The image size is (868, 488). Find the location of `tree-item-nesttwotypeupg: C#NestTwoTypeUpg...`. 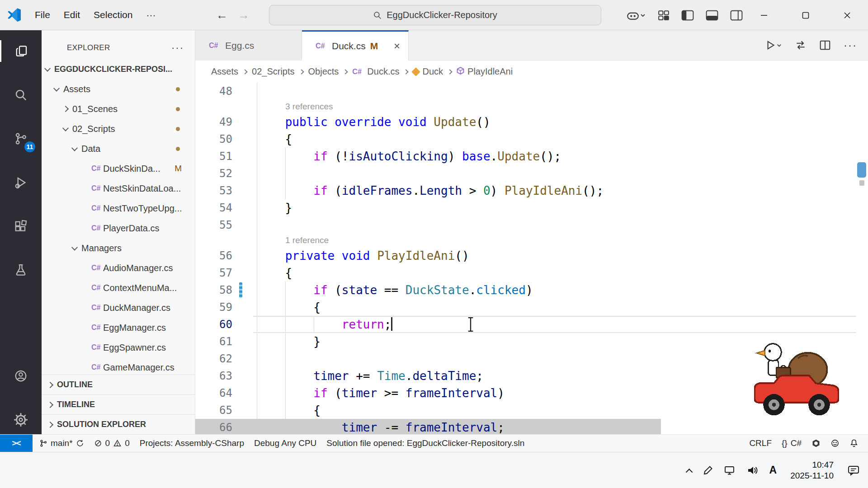

tree-item-nesttwotypeupg: C#NestTwoTypeUpg... is located at coordinates (118, 208).